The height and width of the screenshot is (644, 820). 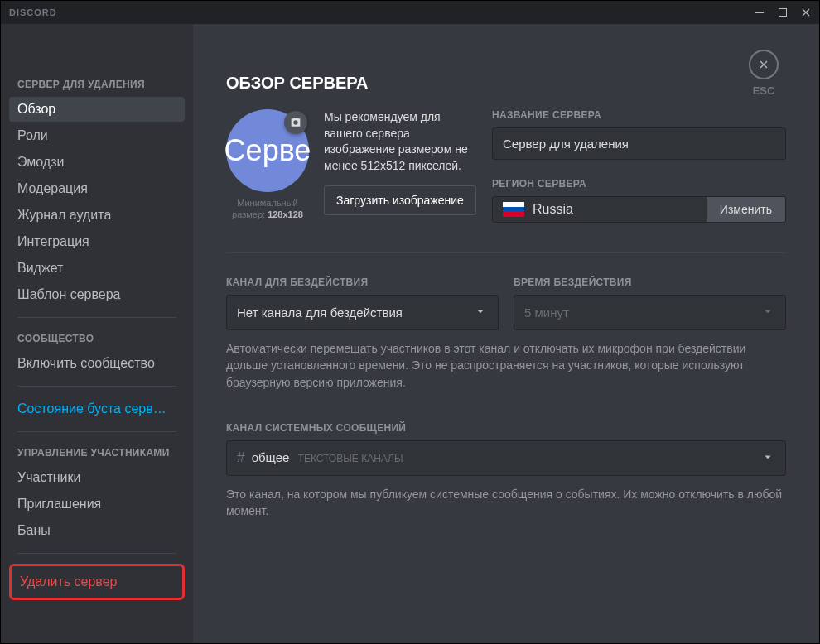 I want to click on afk-timeout-label: ВРЕМЯ БЕЗДЕЙСТВИЯ, so click(x=649, y=282).